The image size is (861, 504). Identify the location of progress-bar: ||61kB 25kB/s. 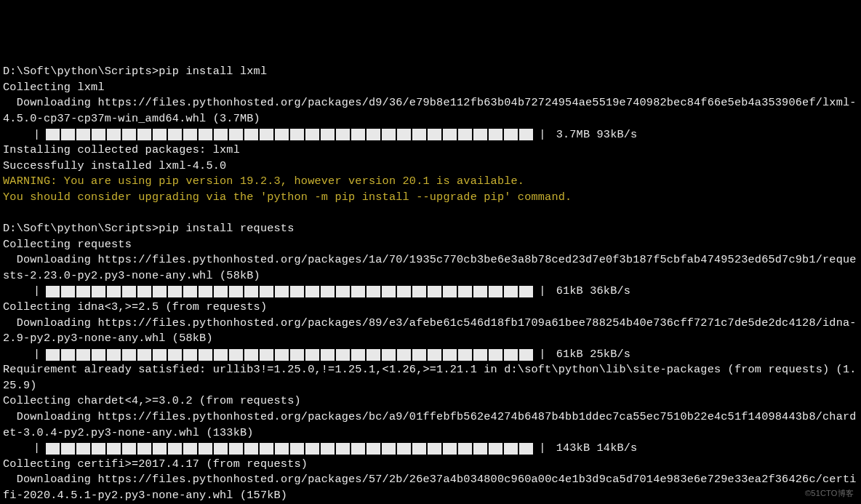
(430, 355).